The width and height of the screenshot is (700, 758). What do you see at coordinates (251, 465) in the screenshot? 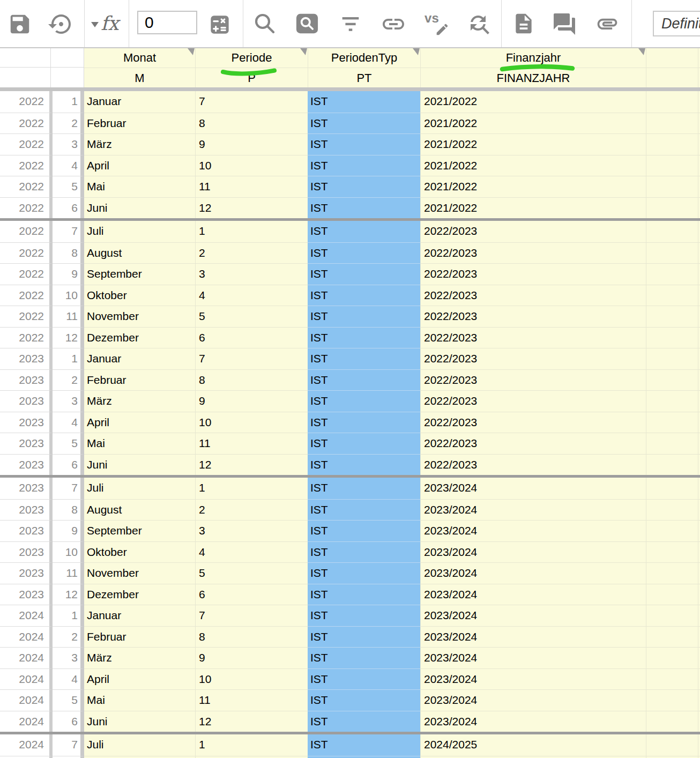
I see `cell-periode: 12` at bounding box center [251, 465].